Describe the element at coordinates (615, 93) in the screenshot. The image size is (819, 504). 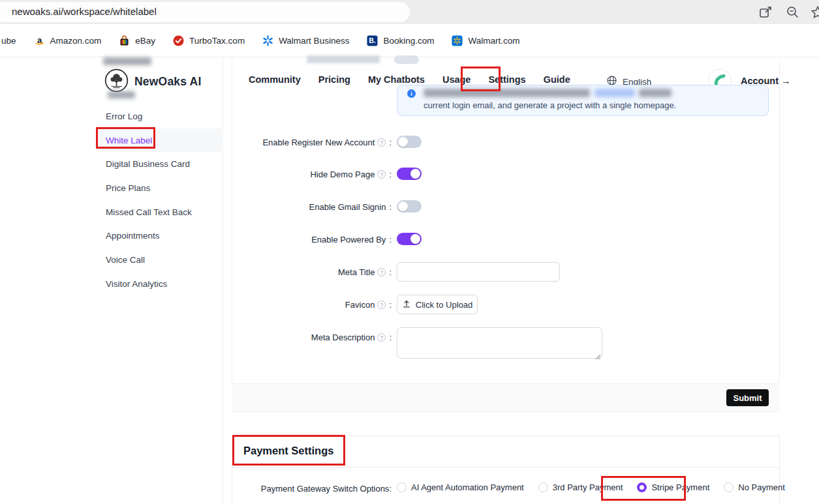
I see `redacted-link` at that location.